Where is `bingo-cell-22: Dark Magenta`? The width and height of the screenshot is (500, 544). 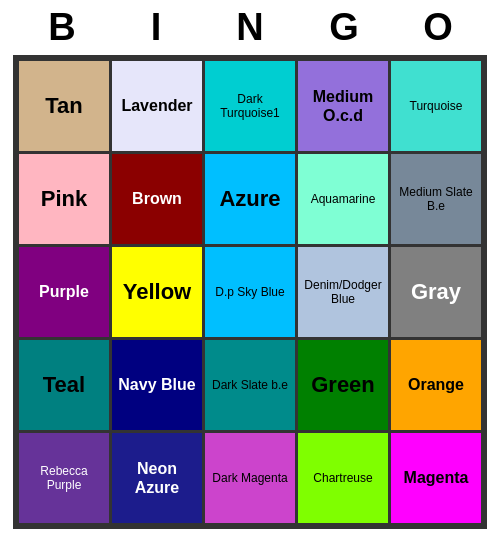
bingo-cell-22: Dark Magenta is located at coordinates (250, 478).